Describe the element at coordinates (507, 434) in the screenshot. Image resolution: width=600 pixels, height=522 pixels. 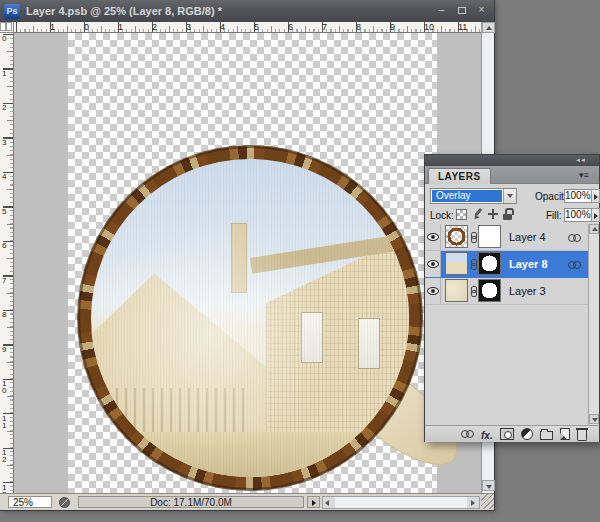
I see `add-mask-icon` at that location.